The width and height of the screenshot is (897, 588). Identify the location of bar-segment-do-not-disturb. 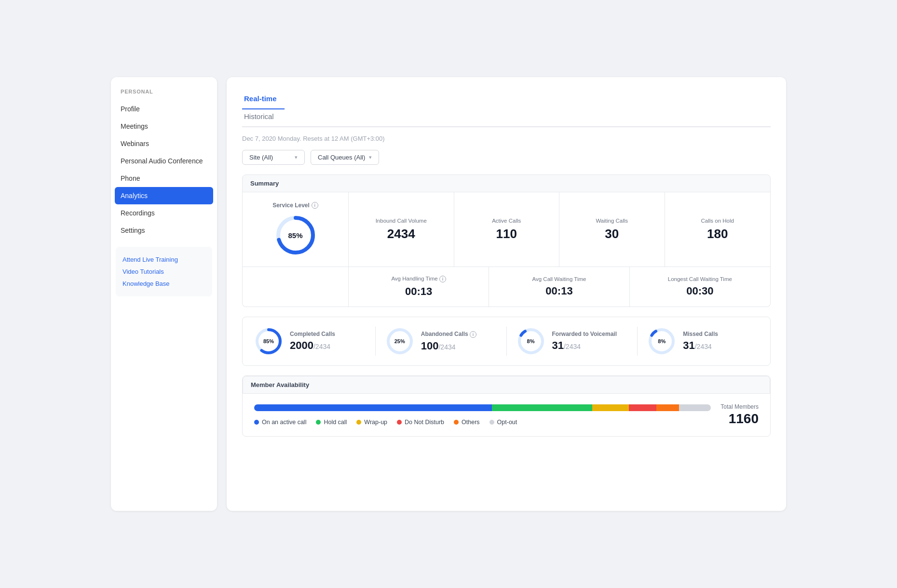
(642, 408).